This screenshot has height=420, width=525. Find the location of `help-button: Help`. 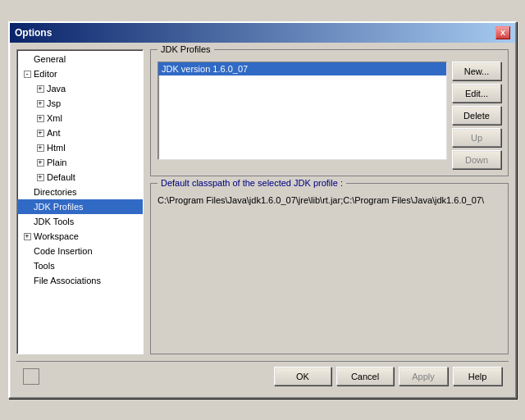

help-button: Help is located at coordinates (477, 376).